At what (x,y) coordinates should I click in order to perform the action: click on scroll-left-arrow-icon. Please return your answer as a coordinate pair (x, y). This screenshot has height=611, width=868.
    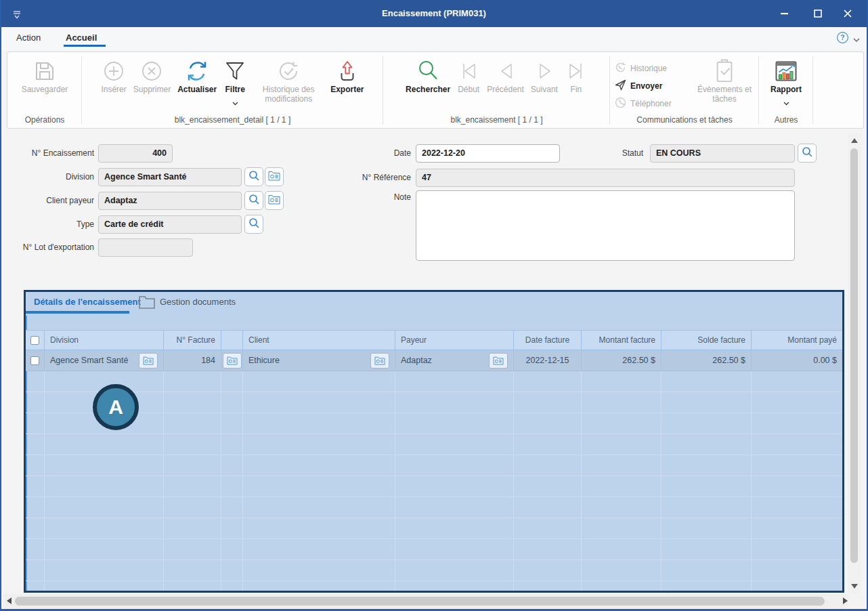
    Looking at the image, I should click on (9, 601).